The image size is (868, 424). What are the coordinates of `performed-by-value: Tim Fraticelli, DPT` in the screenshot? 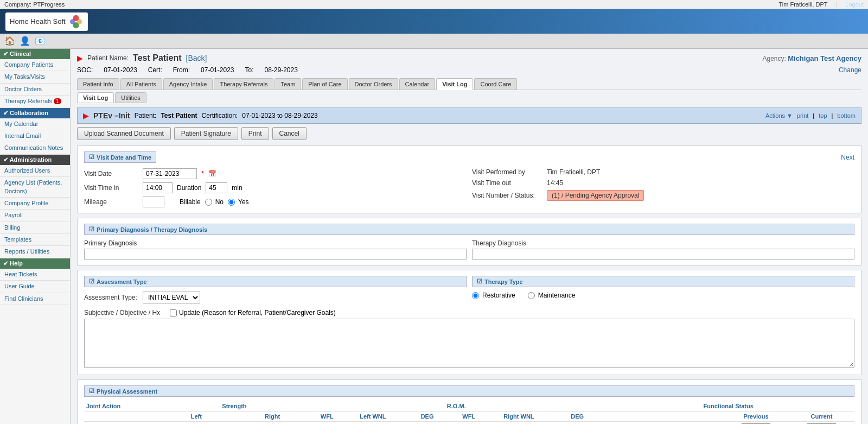 It's located at (573, 172).